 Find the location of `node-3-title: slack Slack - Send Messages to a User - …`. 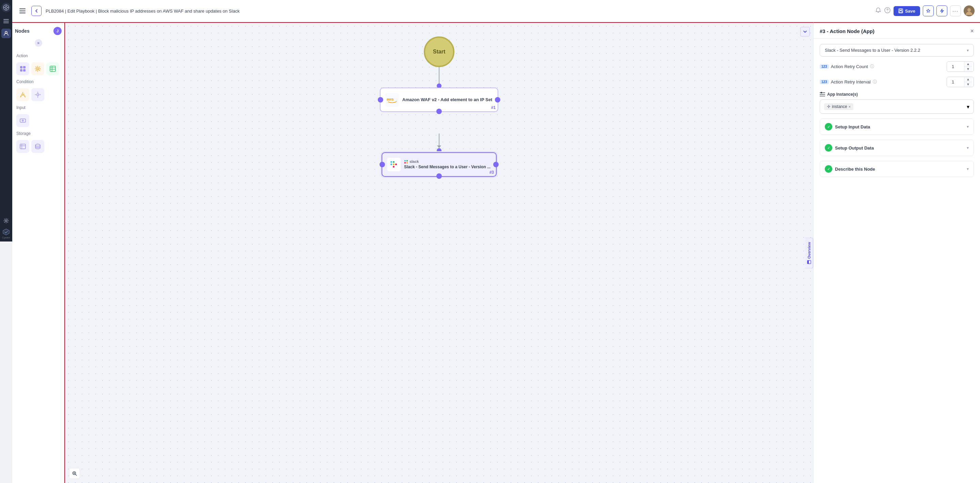

node-3-title: slack Slack - Send Messages to a User - … is located at coordinates (447, 164).